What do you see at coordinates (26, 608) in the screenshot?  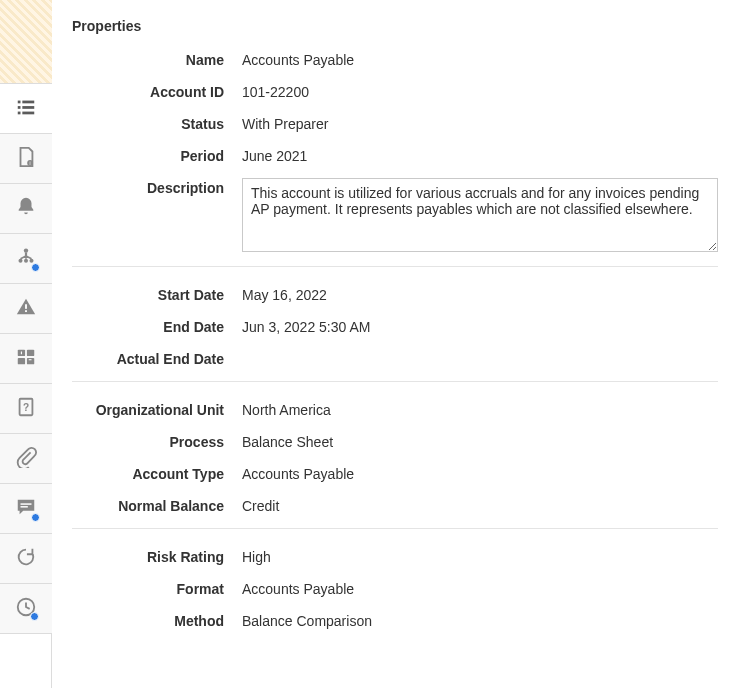 I see `clock-icon` at bounding box center [26, 608].